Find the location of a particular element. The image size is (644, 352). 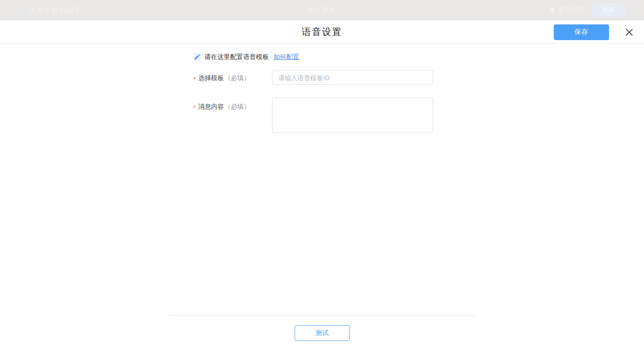

back-chevron-icon is located at coordinates (17, 10).